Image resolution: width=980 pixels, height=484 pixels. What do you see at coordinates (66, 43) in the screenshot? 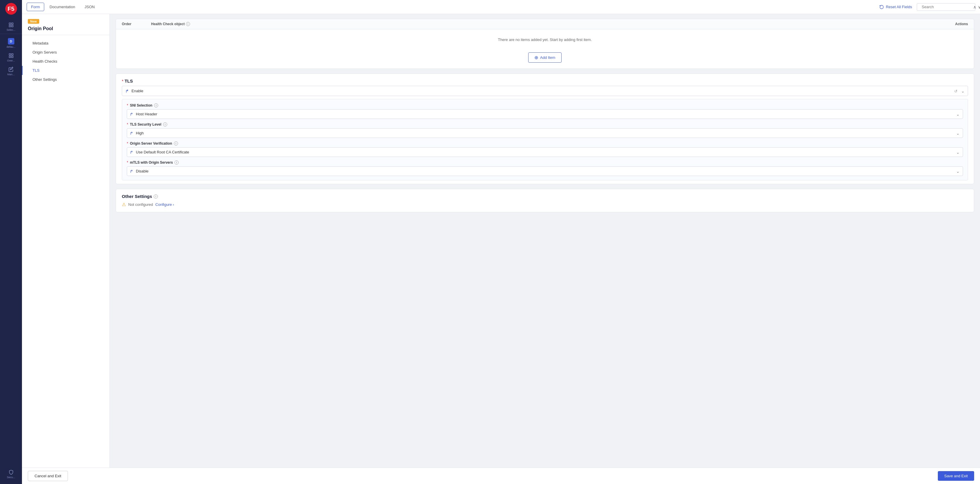
I see `nav-item-metadata: Metadata` at bounding box center [66, 43].